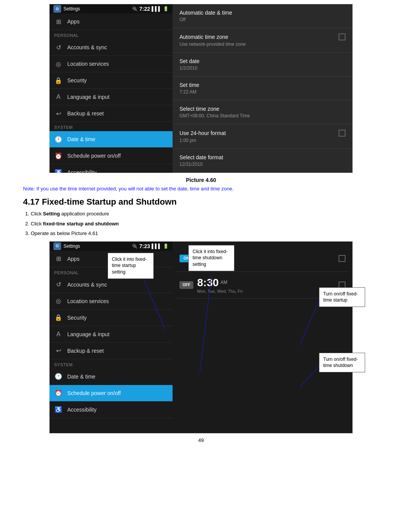 This screenshot has height=532, width=402. What do you see at coordinates (201, 189) in the screenshot?
I see `note-text: Note: If you use the time internet provi…` at bounding box center [201, 189].